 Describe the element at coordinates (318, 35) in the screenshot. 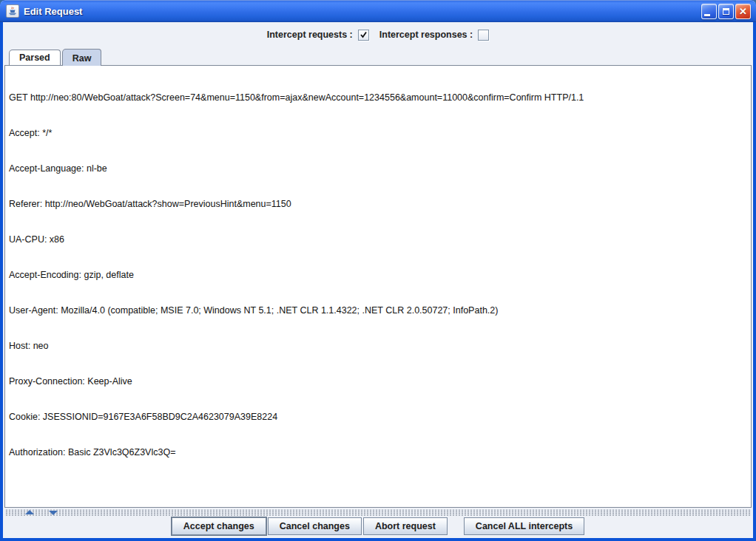

I see `intercept-requests-group: Intercept requests :` at that location.